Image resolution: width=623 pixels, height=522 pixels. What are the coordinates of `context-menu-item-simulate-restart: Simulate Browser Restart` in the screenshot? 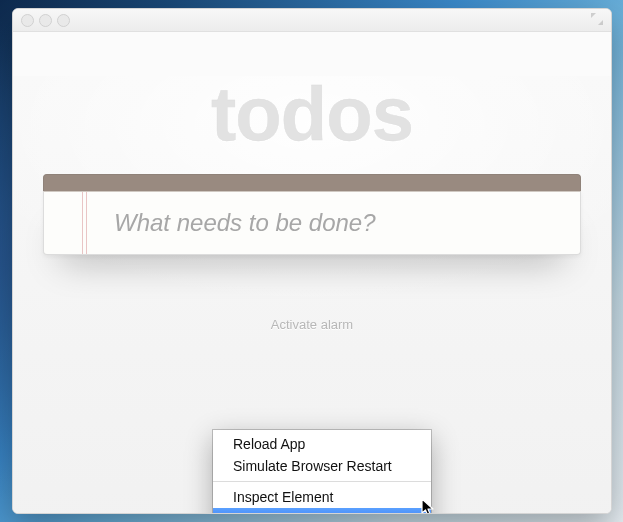 It's located at (322, 466).